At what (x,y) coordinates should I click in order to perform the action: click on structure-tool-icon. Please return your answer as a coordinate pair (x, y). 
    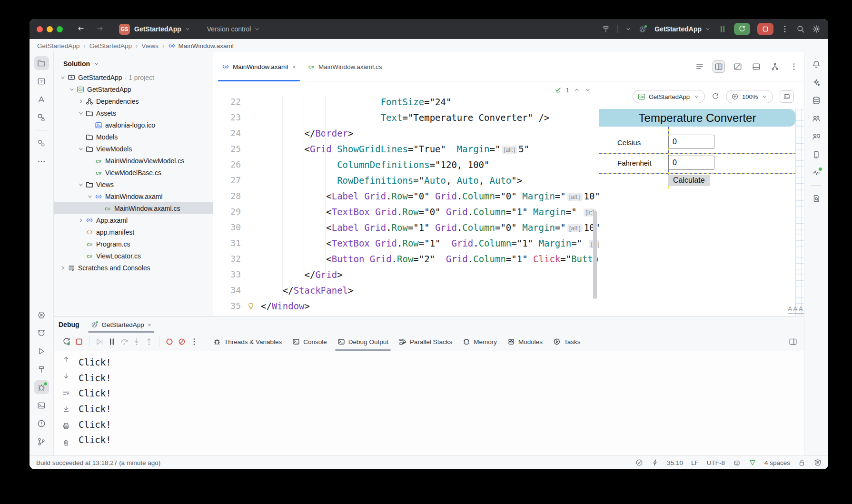
    Looking at the image, I should click on (42, 117).